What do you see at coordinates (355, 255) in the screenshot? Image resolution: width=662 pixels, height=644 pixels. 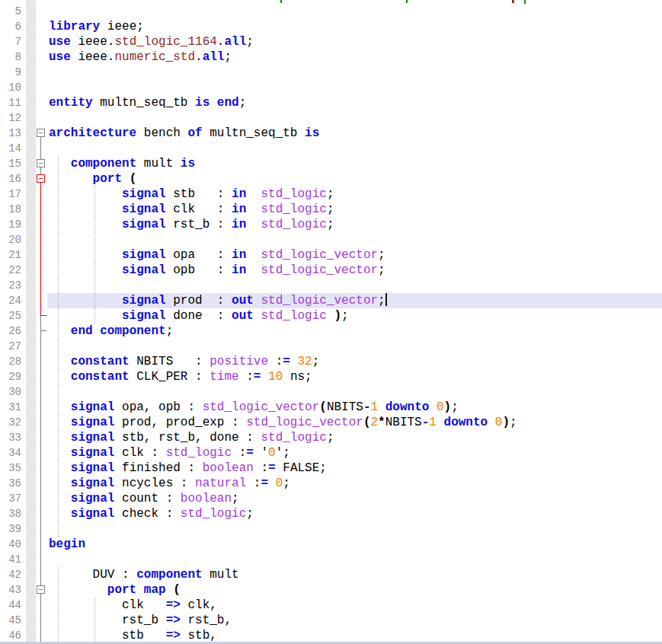 I see `code-line: signal opa : in std_logic_vector;` at bounding box center [355, 255].